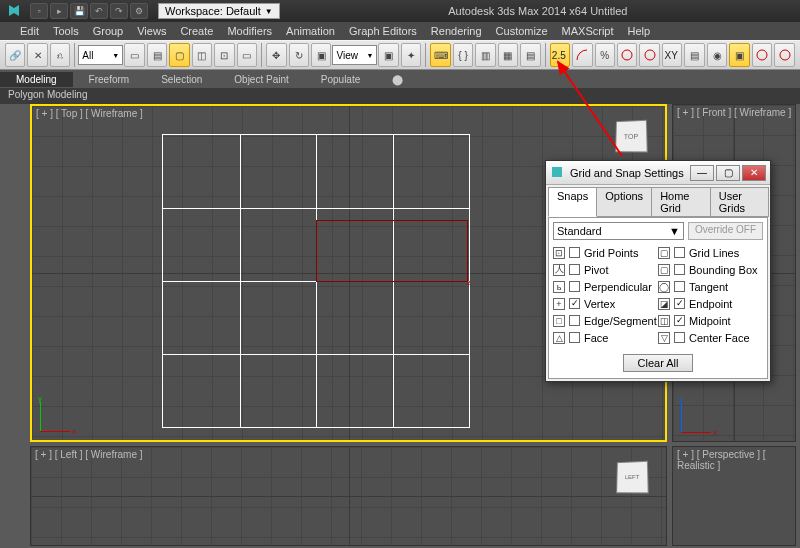 The image size is (800, 548). What do you see at coordinates (388, 55) in the screenshot?
I see `pivot-center-icon: ▣` at bounding box center [388, 55].